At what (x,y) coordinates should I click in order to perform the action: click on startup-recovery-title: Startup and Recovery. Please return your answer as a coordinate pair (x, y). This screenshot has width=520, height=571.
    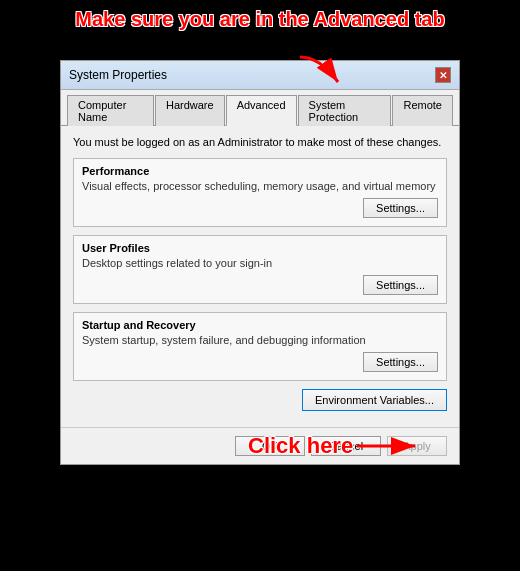
    Looking at the image, I should click on (260, 325).